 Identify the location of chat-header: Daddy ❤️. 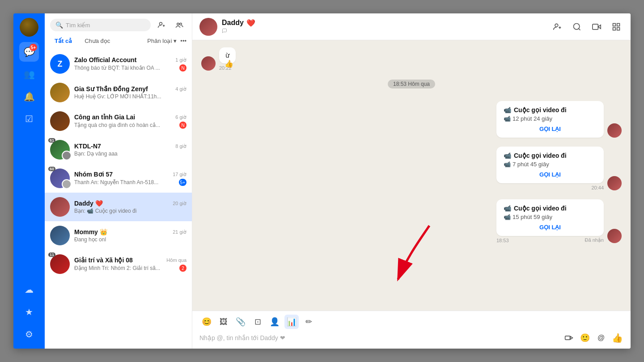
(411, 27).